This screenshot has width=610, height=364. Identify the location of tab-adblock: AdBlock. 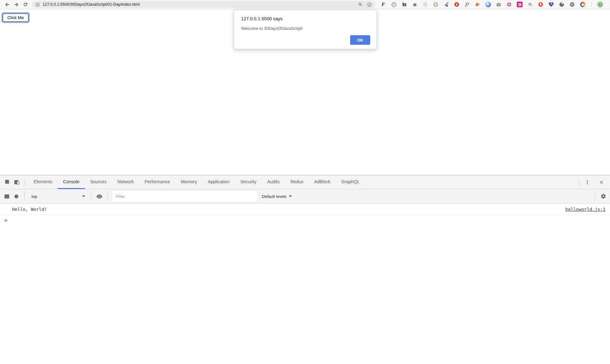
(322, 182).